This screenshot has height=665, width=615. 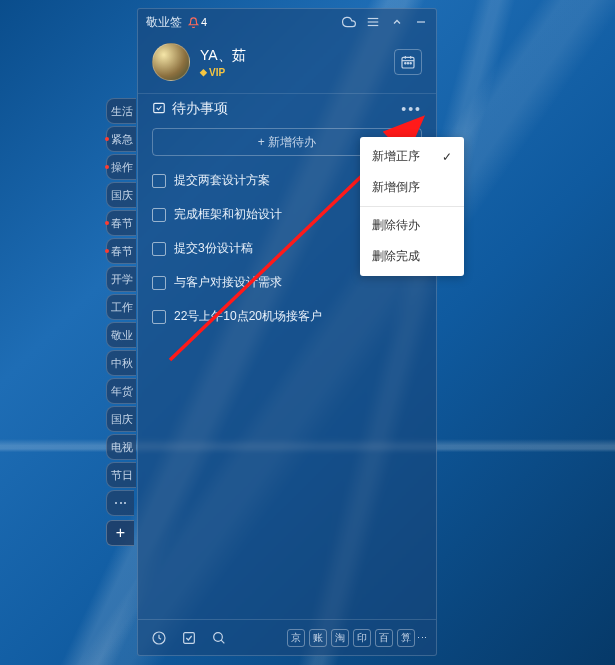 I want to click on section-more-icon: •••, so click(x=412, y=109).